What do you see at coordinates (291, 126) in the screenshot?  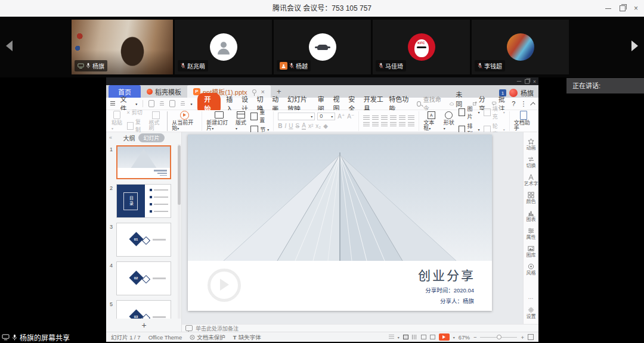 I see `underline-button: U` at bounding box center [291, 126].